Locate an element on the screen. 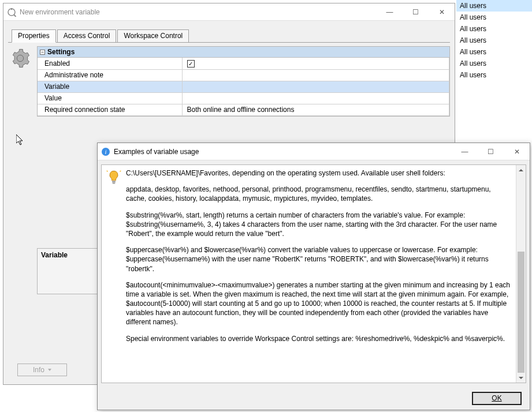  grid-row-connection-state: Required connection state Both online an… is located at coordinates (244, 110).